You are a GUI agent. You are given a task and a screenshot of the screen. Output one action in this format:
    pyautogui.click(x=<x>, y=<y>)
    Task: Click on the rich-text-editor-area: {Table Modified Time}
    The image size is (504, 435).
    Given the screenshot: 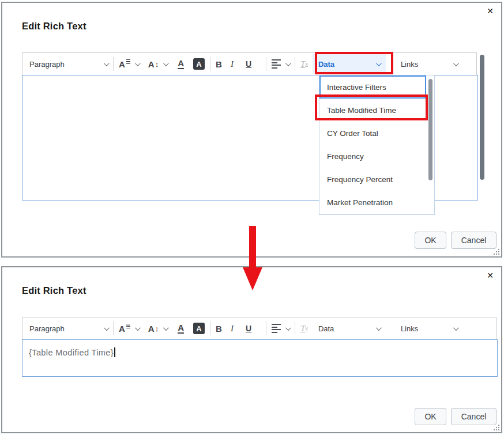 What is the action you would take?
    pyautogui.click(x=259, y=358)
    